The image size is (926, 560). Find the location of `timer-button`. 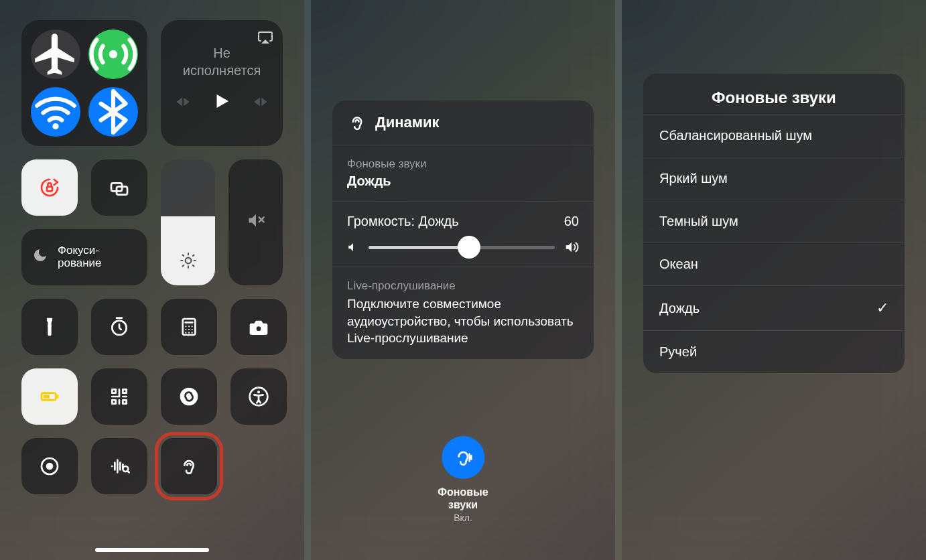

timer-button is located at coordinates (119, 327).